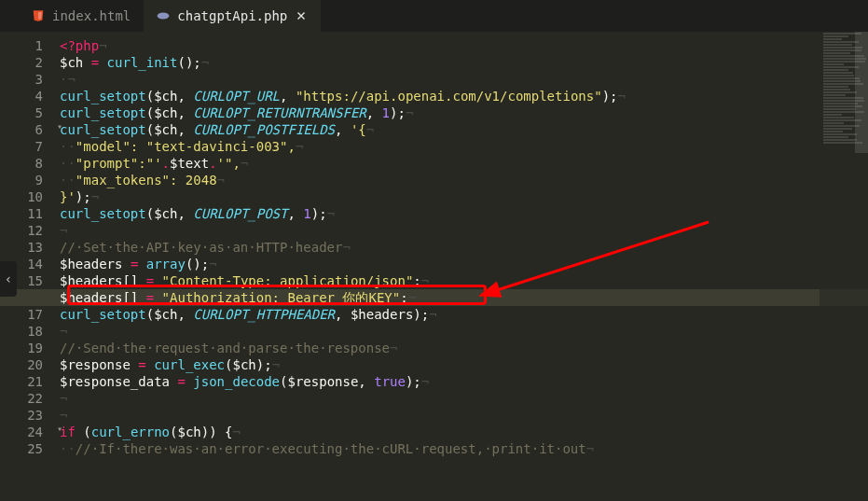  What do you see at coordinates (38, 16) in the screenshot?
I see `html5-icon` at bounding box center [38, 16].